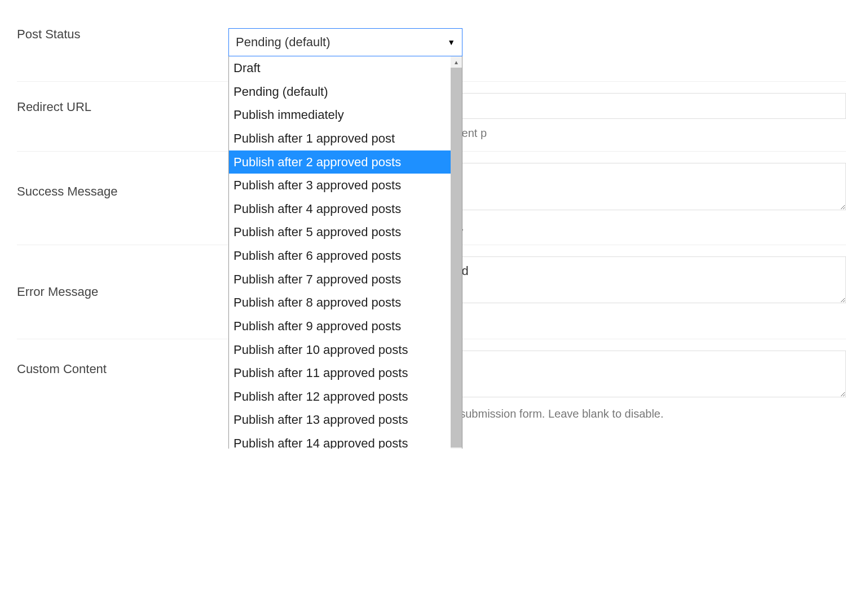  Describe the element at coordinates (537, 42) in the screenshot. I see `field-post-status: Pending (default) ▼ DraftPending (defaul…` at that location.